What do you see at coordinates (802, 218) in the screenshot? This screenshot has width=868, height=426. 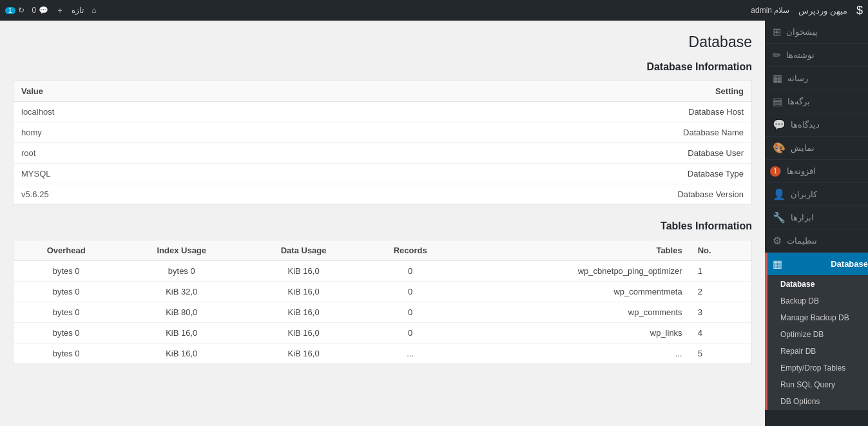 I see `sidebar-item-label: ابزارها` at bounding box center [802, 218].